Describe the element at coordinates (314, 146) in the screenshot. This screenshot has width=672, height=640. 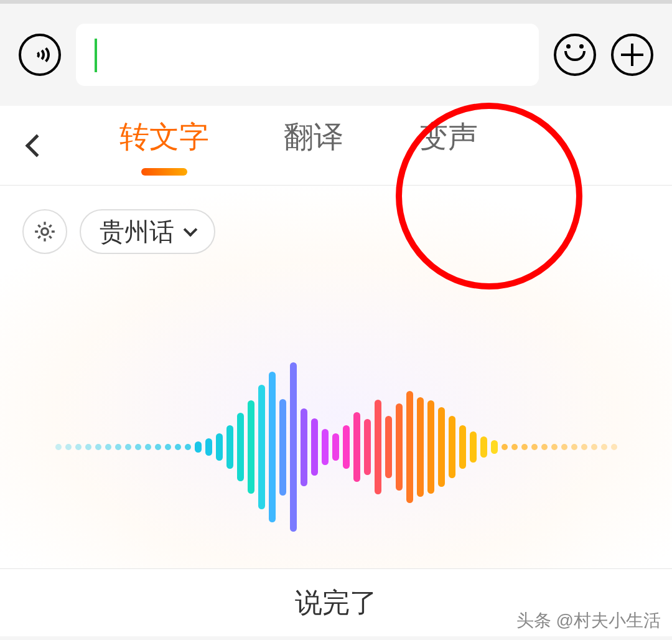
I see `tab-translate: 翻译` at that location.